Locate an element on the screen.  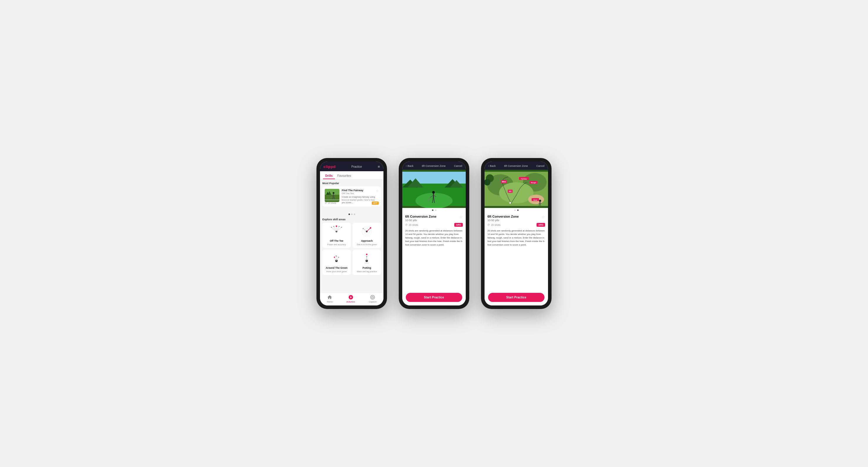
back-chevron: ‹ is located at coordinates (406, 166).